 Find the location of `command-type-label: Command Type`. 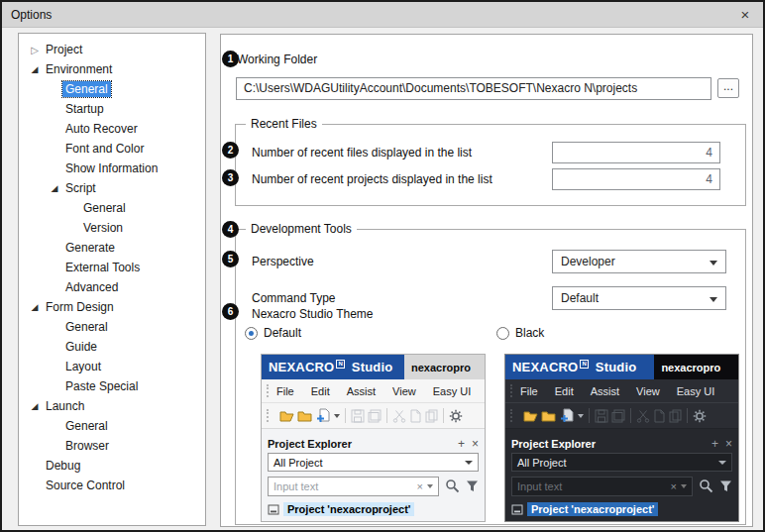

command-type-label: Command Type is located at coordinates (293, 298).